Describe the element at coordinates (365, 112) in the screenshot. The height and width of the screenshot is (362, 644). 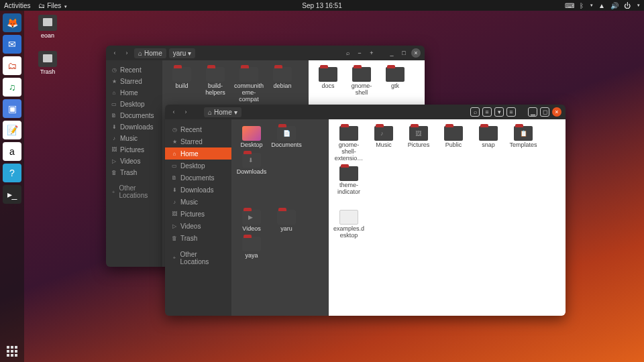
I see `titlebar: ‹ › ⌂ Home ▾ ⌕ ≡ ▾ ≡ ▁ ◻ ×` at that location.